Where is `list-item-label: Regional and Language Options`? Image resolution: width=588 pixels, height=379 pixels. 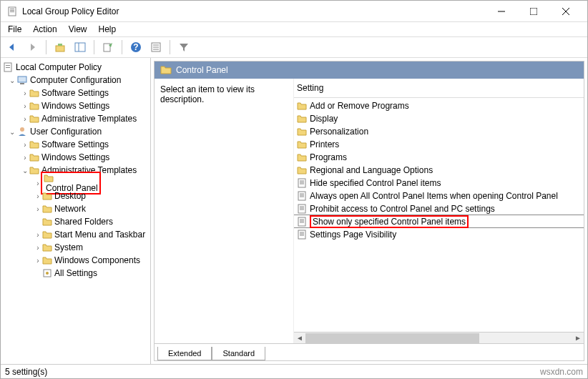
list-item-label: Regional and Language Options is located at coordinates (371, 170).